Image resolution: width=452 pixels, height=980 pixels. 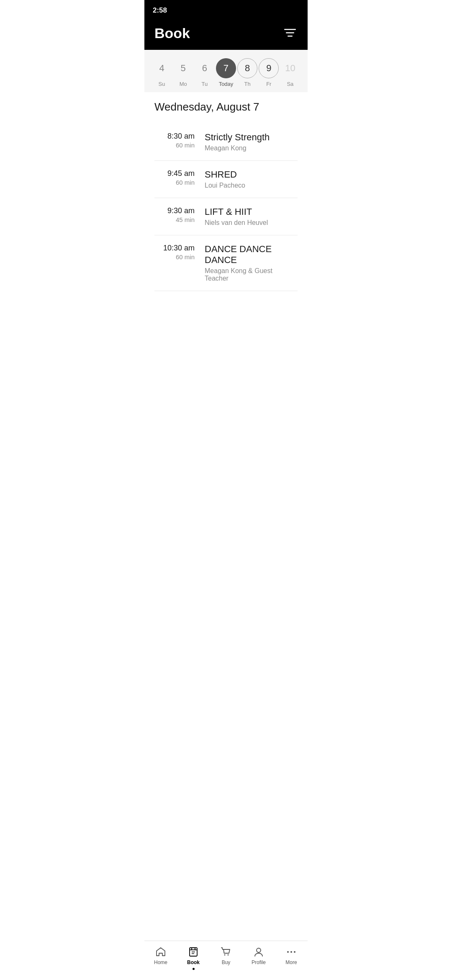 I want to click on date-item-6: 6 Tu, so click(x=205, y=73).